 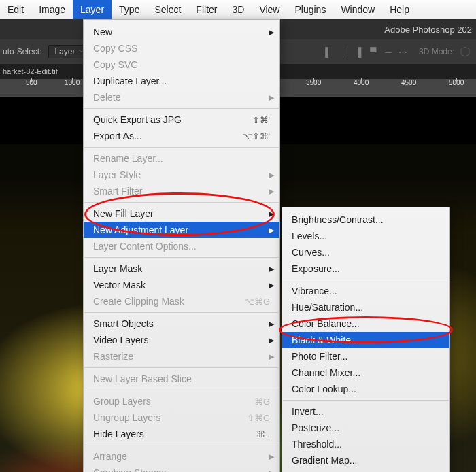 I want to click on menu-item-label: Delete, so click(x=107, y=97).